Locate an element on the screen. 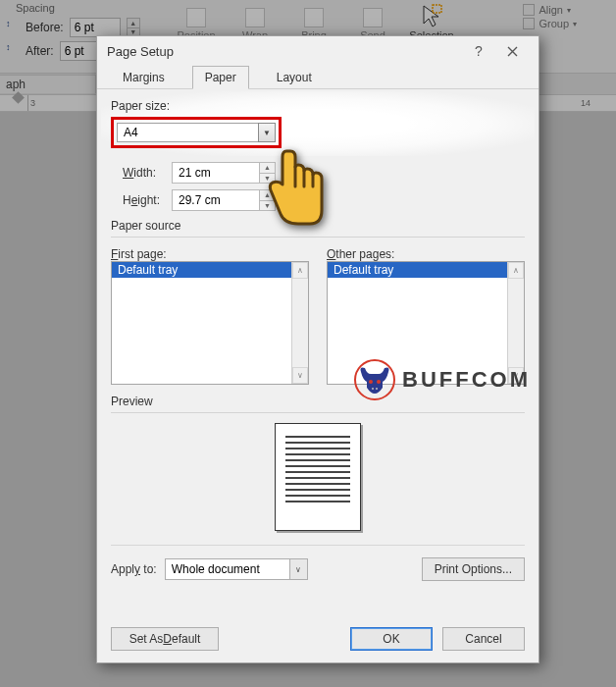 The width and height of the screenshot is (616, 687). dialog-footer: Set As Default OK Cancel is located at coordinates (318, 639).